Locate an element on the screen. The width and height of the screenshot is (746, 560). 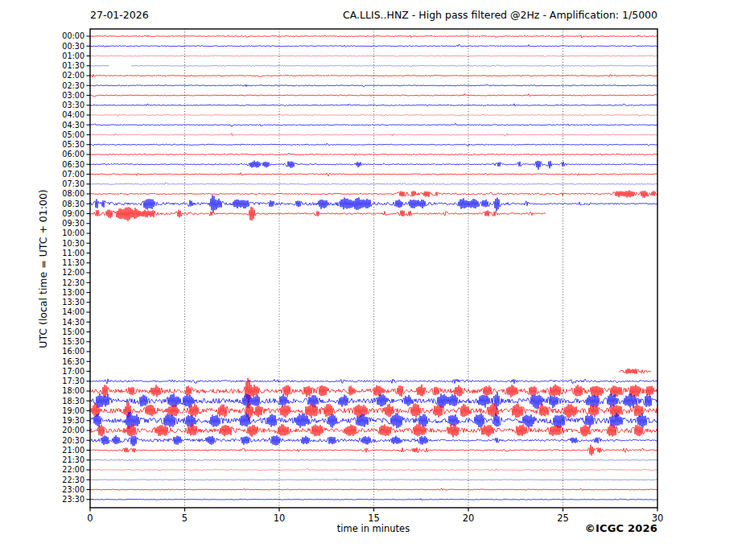
y-tick-label: 12:00 is located at coordinates (73, 272).